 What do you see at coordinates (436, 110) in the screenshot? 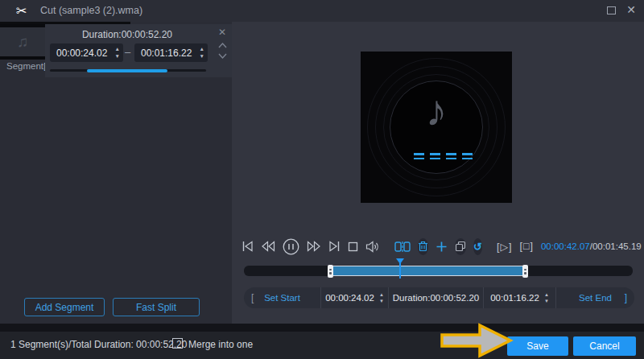
I see `music-note-icon: ♪` at bounding box center [436, 110].